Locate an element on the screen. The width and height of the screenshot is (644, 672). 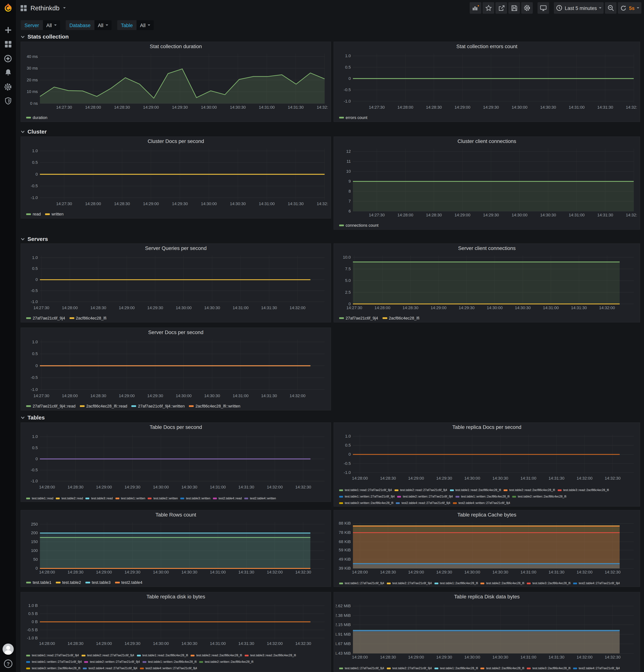
legend-item: test.table2::written is located at coordinates (163, 498).